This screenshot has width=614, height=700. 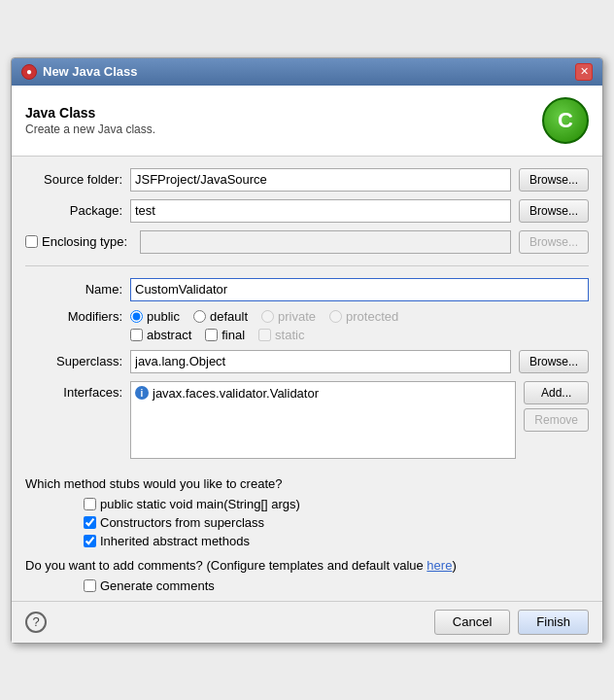 What do you see at coordinates (155, 317) in the screenshot?
I see `modifier-public-label: public` at bounding box center [155, 317].